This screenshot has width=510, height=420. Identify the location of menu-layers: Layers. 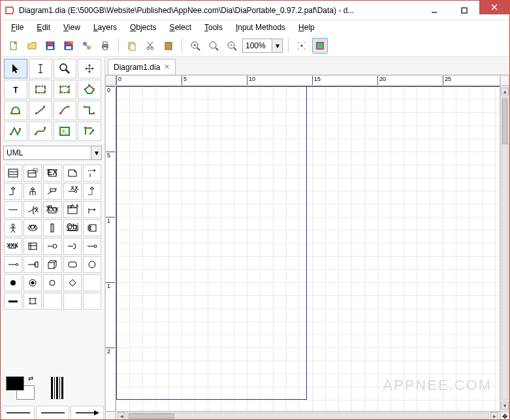
(105, 27).